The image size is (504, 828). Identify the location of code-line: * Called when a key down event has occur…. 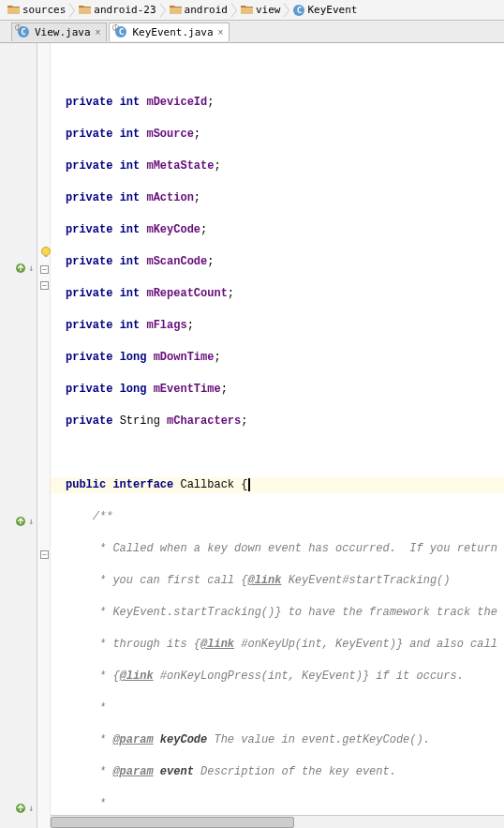
(285, 549).